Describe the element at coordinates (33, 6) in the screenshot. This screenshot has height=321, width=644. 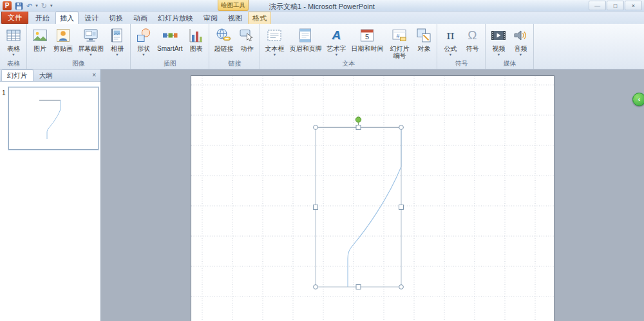
I see `quick-access-toolbar: ↶▾↻▾` at that location.